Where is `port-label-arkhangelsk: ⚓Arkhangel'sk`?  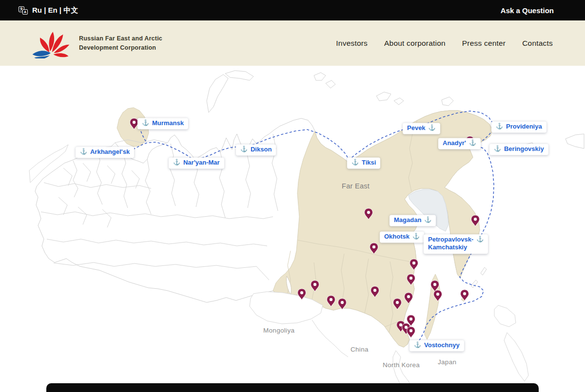
port-label-arkhangelsk: ⚓Arkhangel'sk is located at coordinates (105, 152).